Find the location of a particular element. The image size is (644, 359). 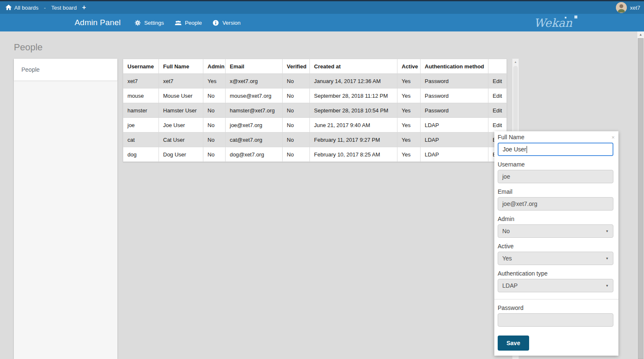

full-name-input: Joe User is located at coordinates (556, 149).